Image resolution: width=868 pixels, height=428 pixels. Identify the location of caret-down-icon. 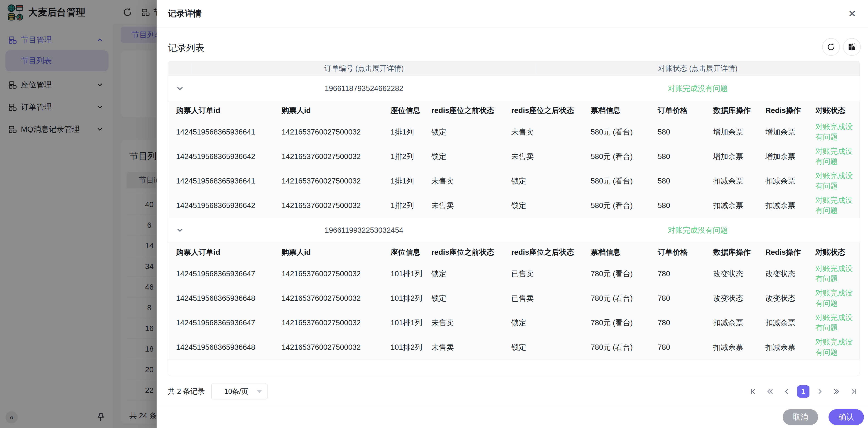
(259, 391).